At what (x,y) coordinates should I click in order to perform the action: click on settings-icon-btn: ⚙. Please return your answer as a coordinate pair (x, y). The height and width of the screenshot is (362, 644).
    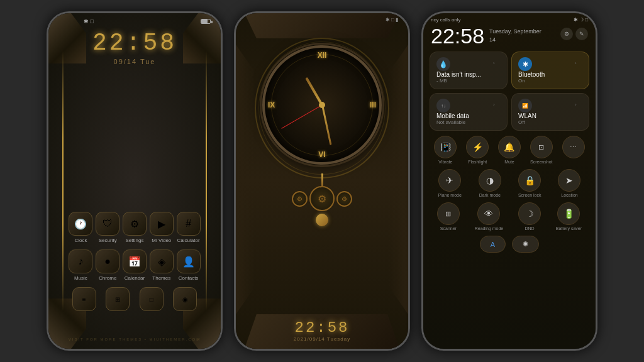
    Looking at the image, I should click on (567, 34).